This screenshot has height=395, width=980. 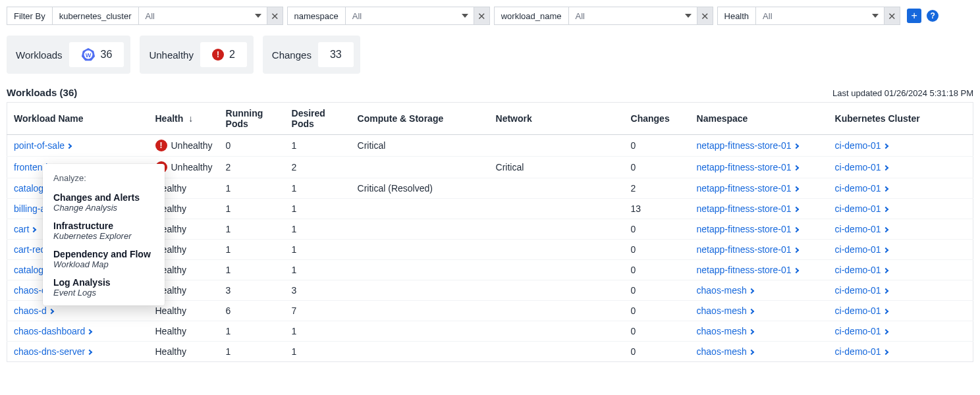 What do you see at coordinates (34, 311) in the screenshot?
I see `workload-link: chaos-d` at bounding box center [34, 311].